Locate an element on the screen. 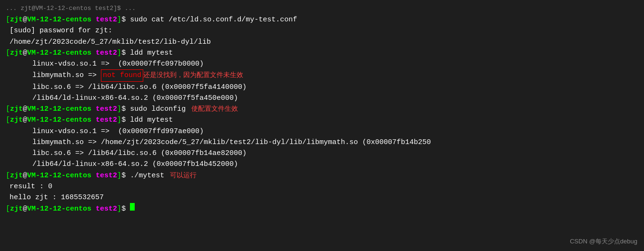 Image resolution: width=644 pixels, height=251 pixels. annotation-run: 可以运行 is located at coordinates (183, 175).